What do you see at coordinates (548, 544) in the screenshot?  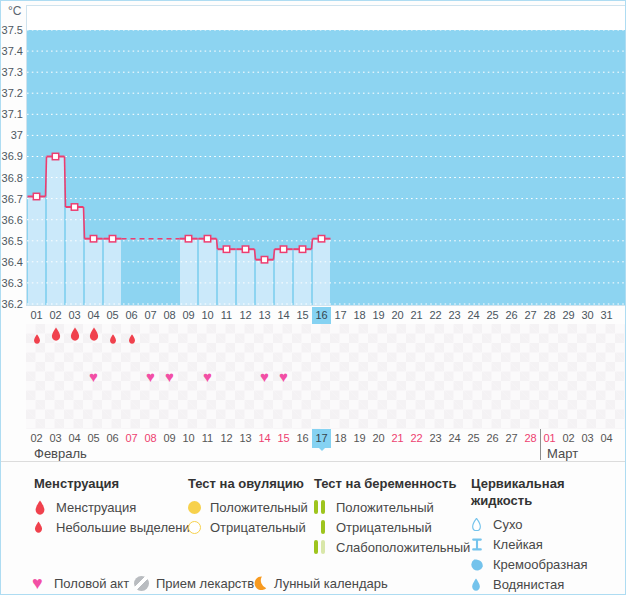 I see `legend-item: Клейкая` at bounding box center [548, 544].